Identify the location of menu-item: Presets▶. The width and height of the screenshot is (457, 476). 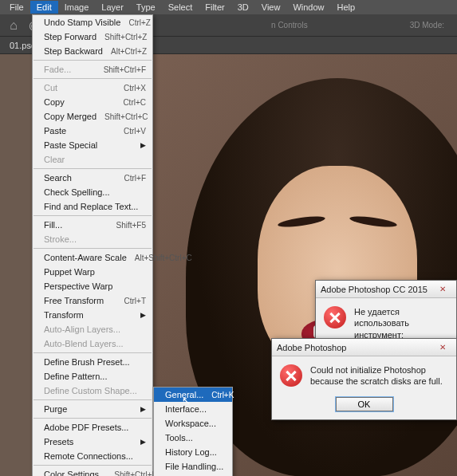
(93, 442).